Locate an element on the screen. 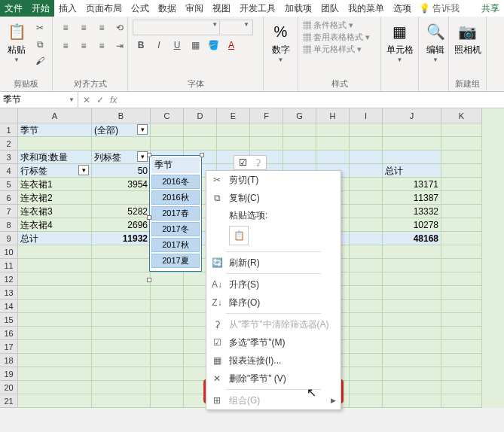 The height and width of the screenshot is (432, 504). camera-button: 📷照相机 is located at coordinates (467, 38).